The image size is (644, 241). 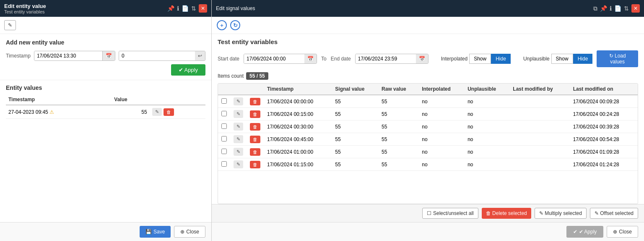 I want to click on right-doc-icon: 📄, so click(x=618, y=8).